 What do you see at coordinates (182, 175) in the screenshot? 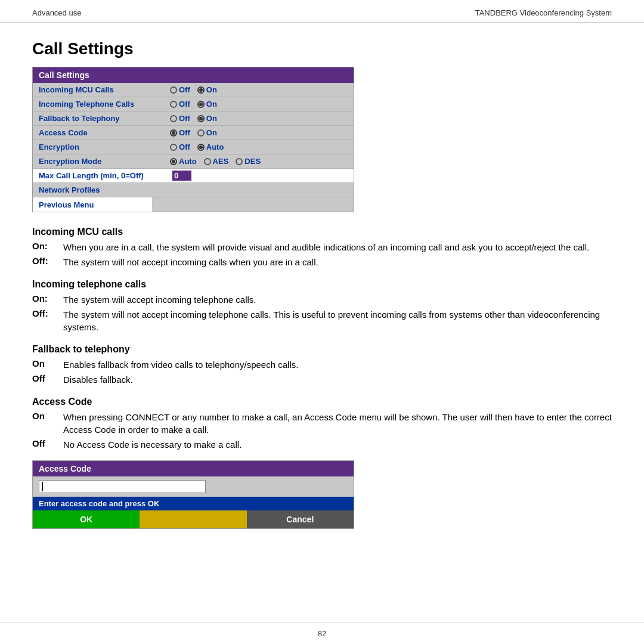
I see `max-call-input: 0` at bounding box center [182, 175].